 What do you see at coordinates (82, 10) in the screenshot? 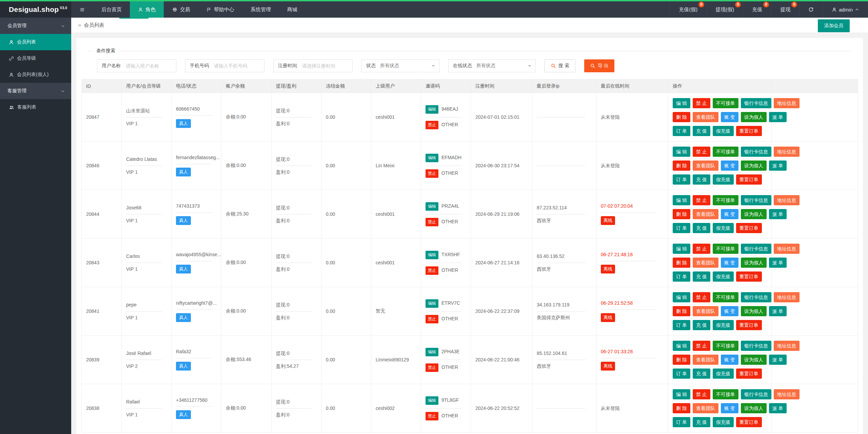
I see `sidebar-toggle-button` at bounding box center [82, 10].